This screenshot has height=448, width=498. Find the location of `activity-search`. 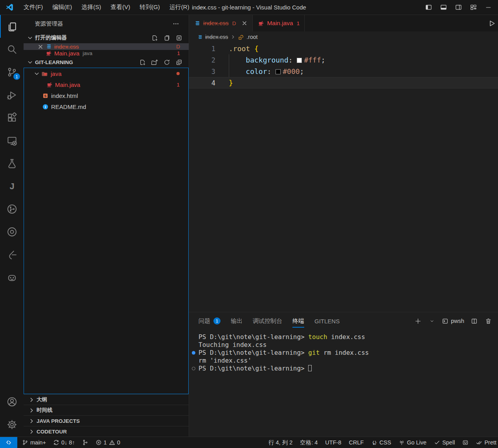

activity-search is located at coordinates (12, 49).